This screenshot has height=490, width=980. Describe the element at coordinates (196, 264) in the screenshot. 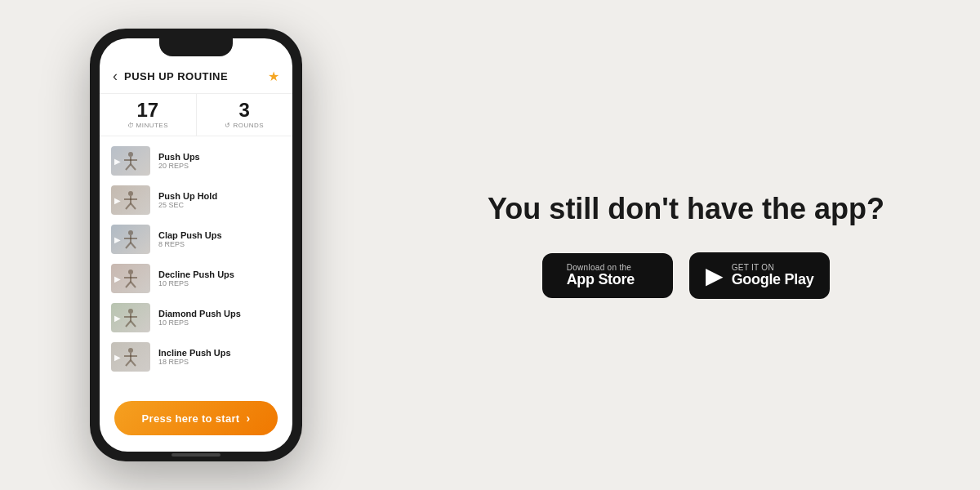

I see `exercise-list: Push Ups 20 REPS Push Up Hold 25 SEC` at that location.